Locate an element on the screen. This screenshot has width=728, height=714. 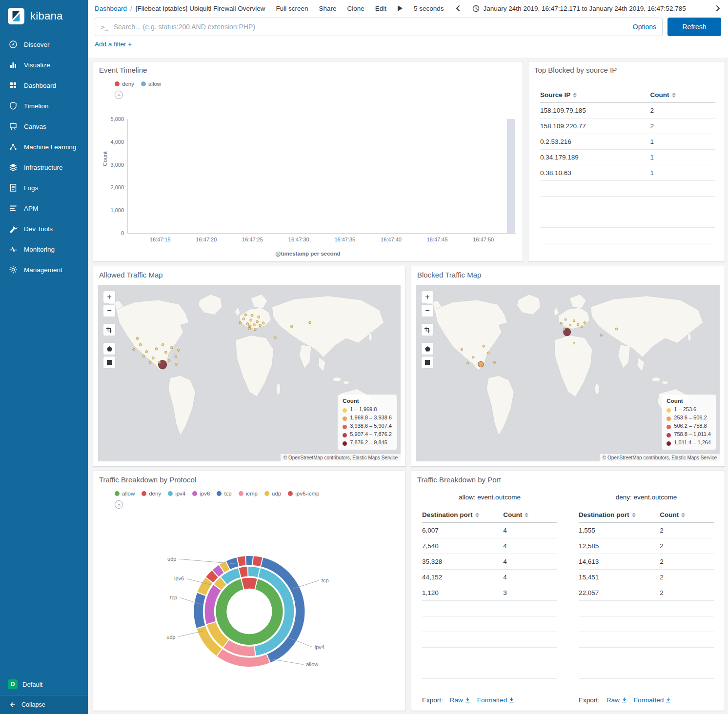
legend-item-ipv6-icmp: ipv6-icmp is located at coordinates (303, 494).